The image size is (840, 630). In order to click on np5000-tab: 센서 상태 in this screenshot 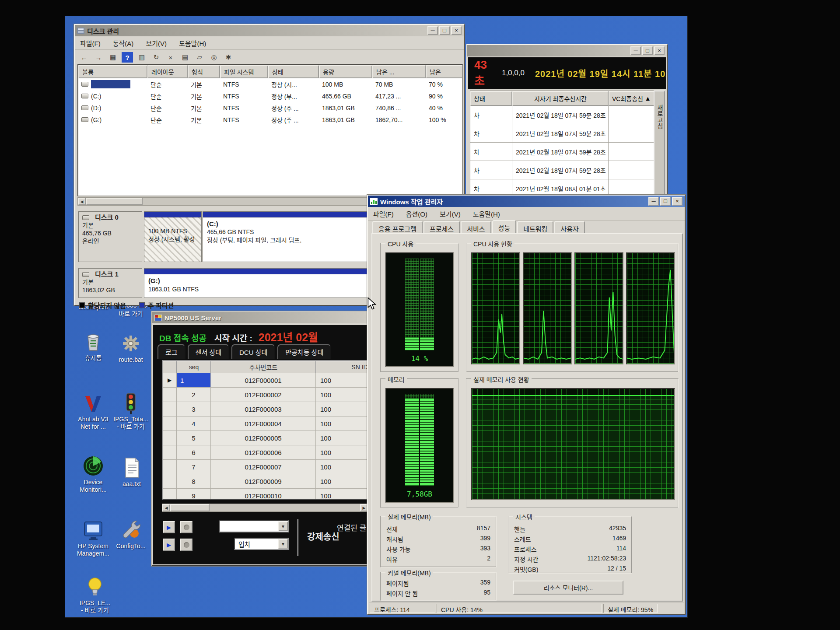, I will do `click(208, 352)`.